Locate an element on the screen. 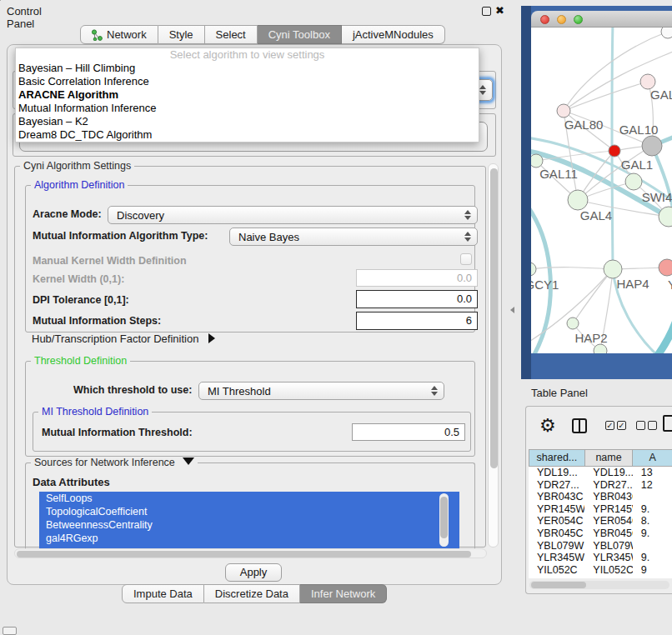 This screenshot has width=672, height=635. splitter-collapse-icon is located at coordinates (512, 310).